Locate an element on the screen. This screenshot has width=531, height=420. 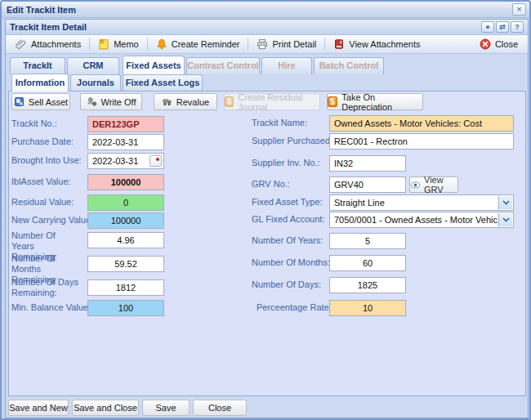
months-remaining-field: 59.52 is located at coordinates (126, 264).